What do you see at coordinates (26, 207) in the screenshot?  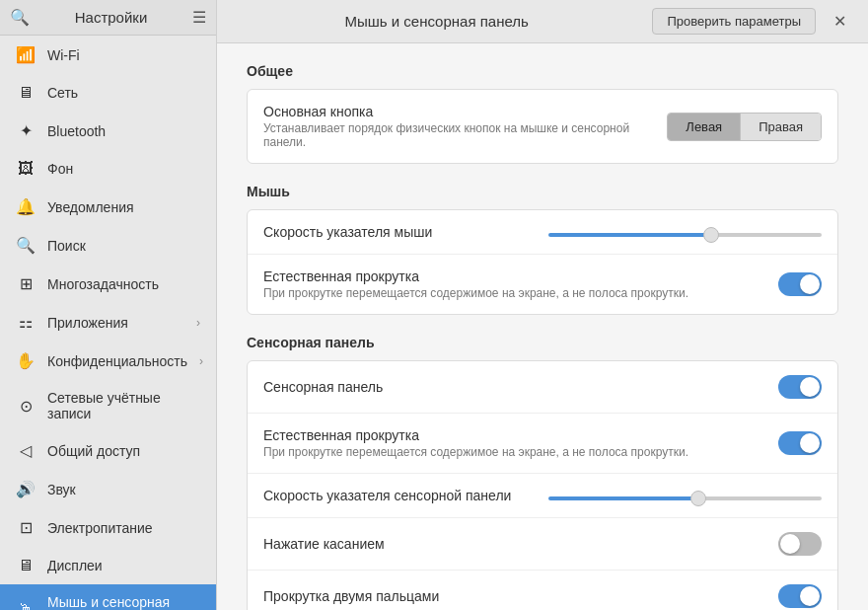 I see `notifications-icon: 🔔` at bounding box center [26, 207].